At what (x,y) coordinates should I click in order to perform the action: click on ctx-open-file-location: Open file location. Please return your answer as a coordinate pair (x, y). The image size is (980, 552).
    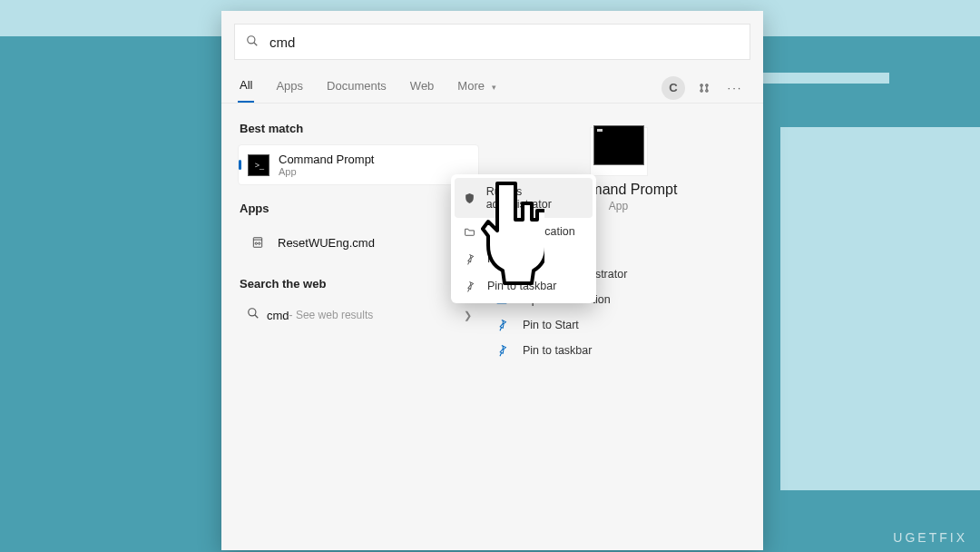
    Looking at the image, I should click on (524, 232).